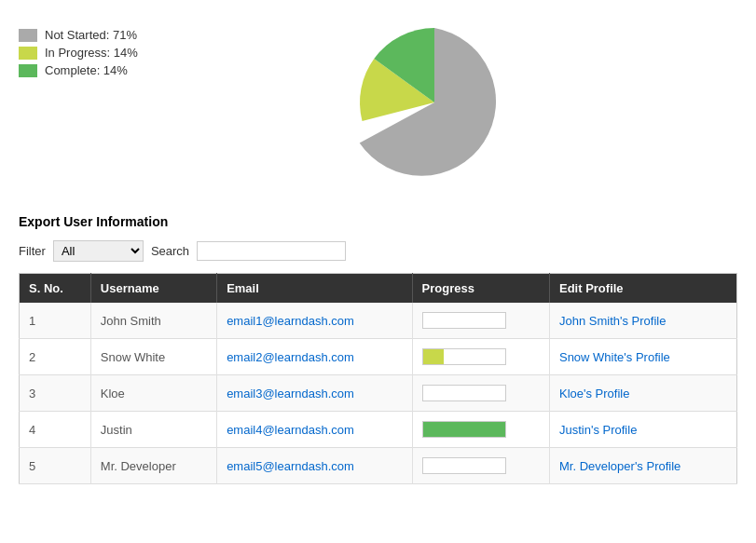 Image resolution: width=756 pixels, height=543 pixels. I want to click on legend: Not Started: 71% In Progress: 14% Comple…, so click(103, 52).